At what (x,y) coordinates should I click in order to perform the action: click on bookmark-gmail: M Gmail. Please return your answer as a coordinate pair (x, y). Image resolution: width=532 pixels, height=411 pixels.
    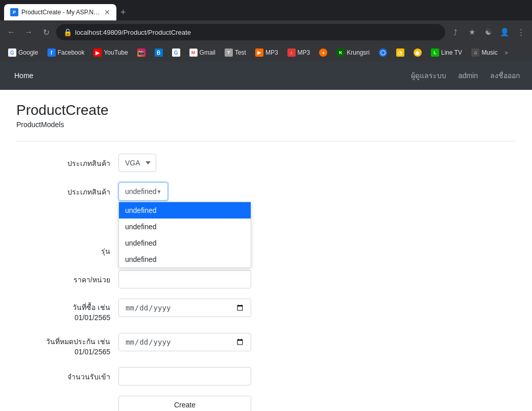
    Looking at the image, I should click on (202, 53).